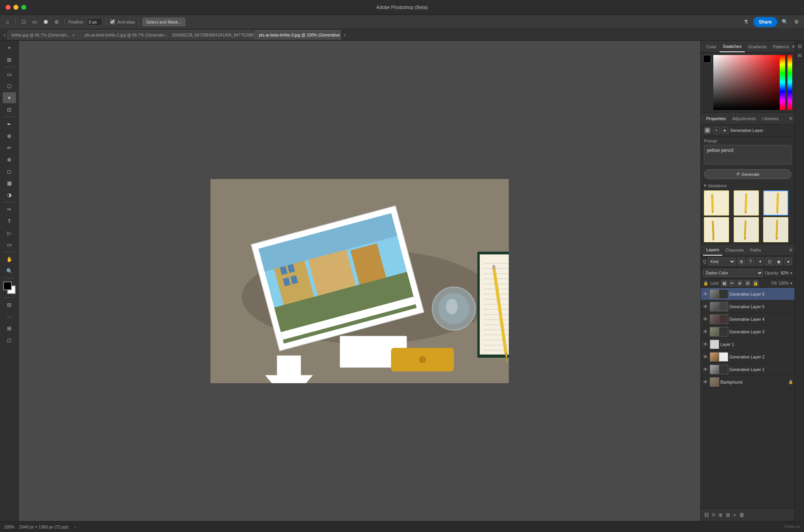 The width and height of the screenshot is (804, 532). Describe the element at coordinates (797, 22) in the screenshot. I see `settings-icon: ⚙` at that location.